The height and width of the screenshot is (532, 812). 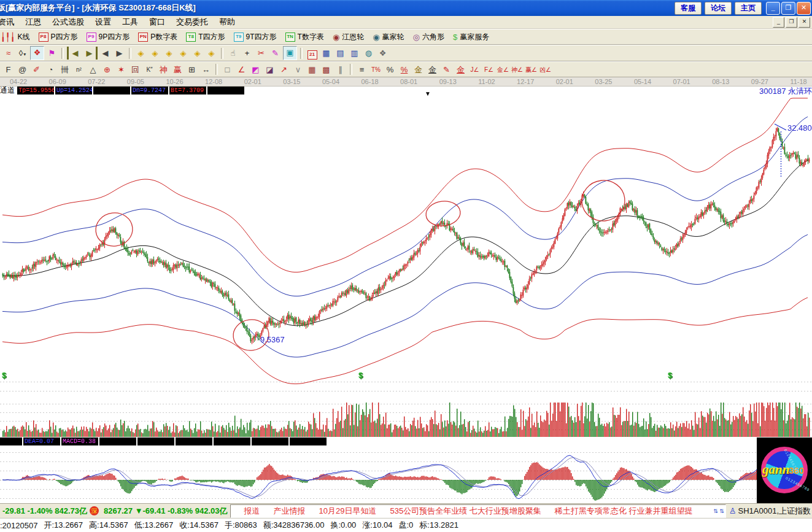 What do you see at coordinates (270, 70) in the screenshot?
I see `fan-box2-tool-icon: ◪` at bounding box center [270, 70].